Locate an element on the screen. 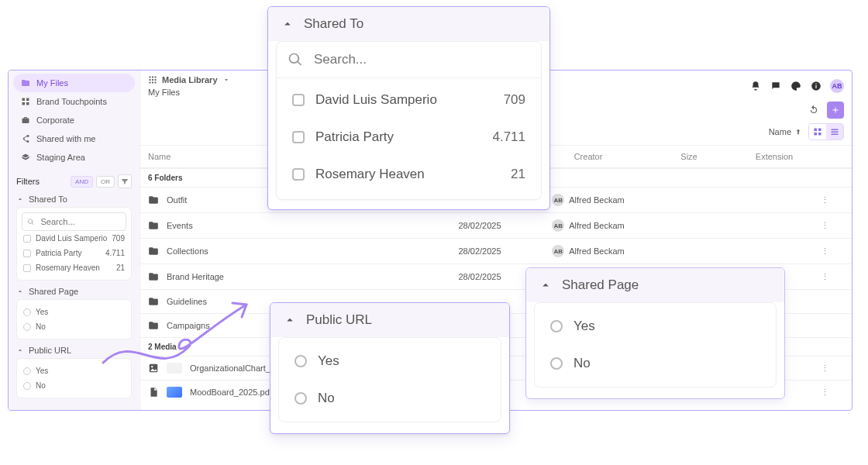 The height and width of the screenshot is (465, 868). nav-label: My Files is located at coordinates (53, 83).